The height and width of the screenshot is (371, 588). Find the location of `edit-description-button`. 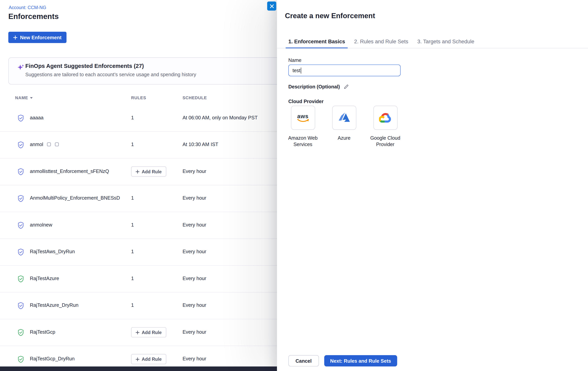

edit-description-button is located at coordinates (346, 86).